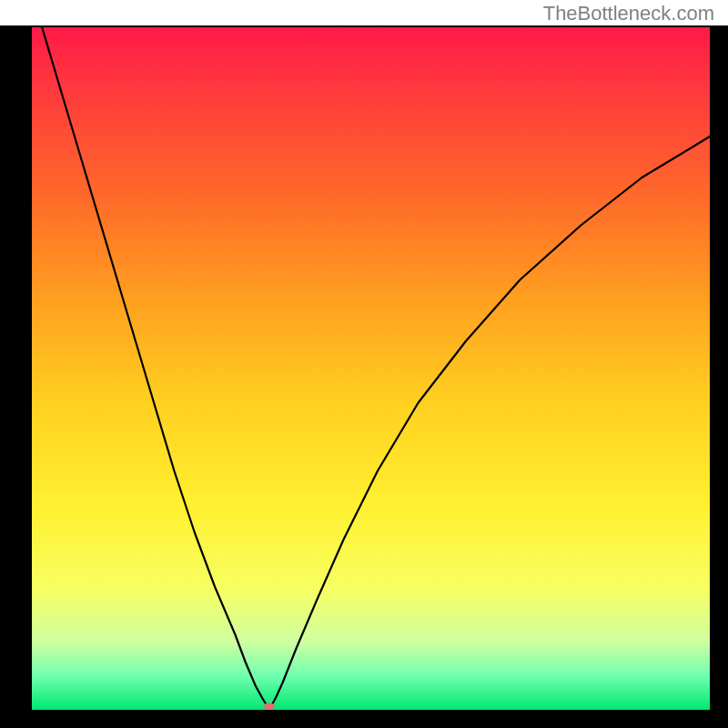  I want to click on optimal-point-marker, so click(269, 706).